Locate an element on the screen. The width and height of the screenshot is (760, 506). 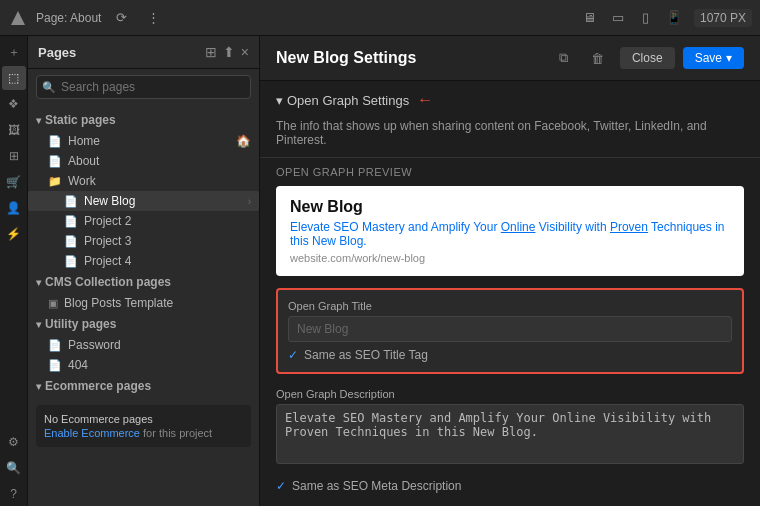
og-preview-title: New Blog is located at coordinates (510, 207).